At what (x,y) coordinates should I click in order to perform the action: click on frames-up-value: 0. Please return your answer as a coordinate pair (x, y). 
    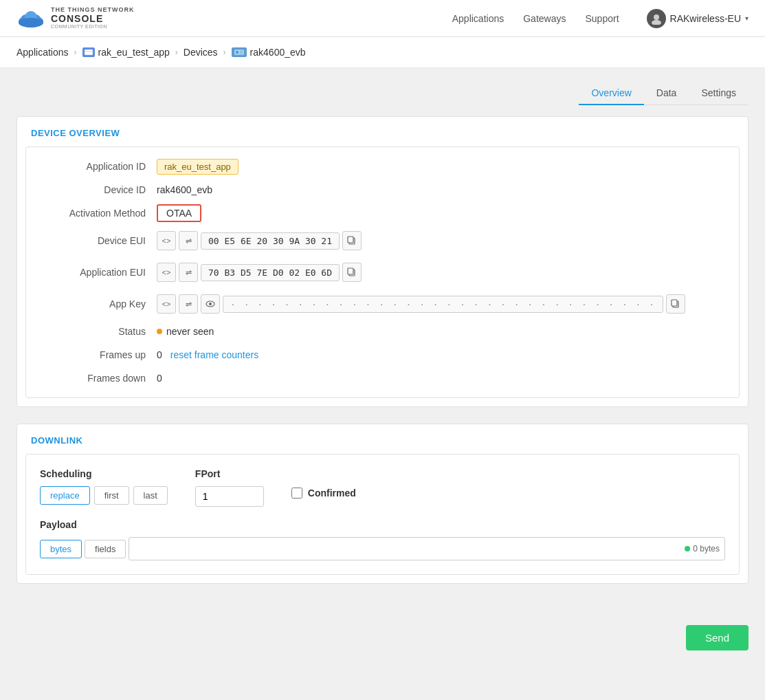
    Looking at the image, I should click on (159, 355).